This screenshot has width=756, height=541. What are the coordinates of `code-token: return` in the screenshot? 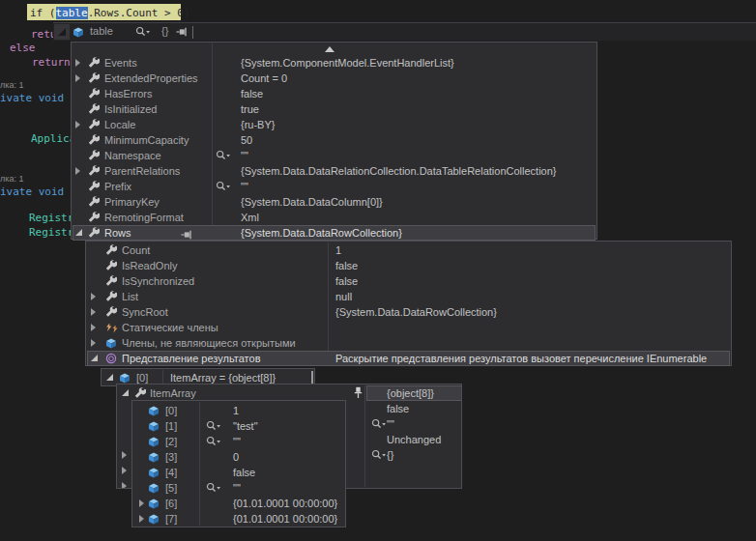 It's located at (51, 62).